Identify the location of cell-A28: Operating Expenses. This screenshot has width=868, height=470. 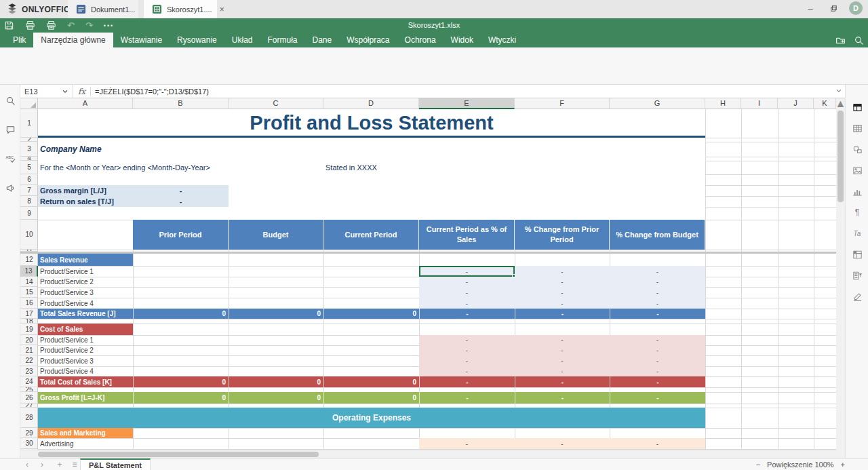
(372, 418).